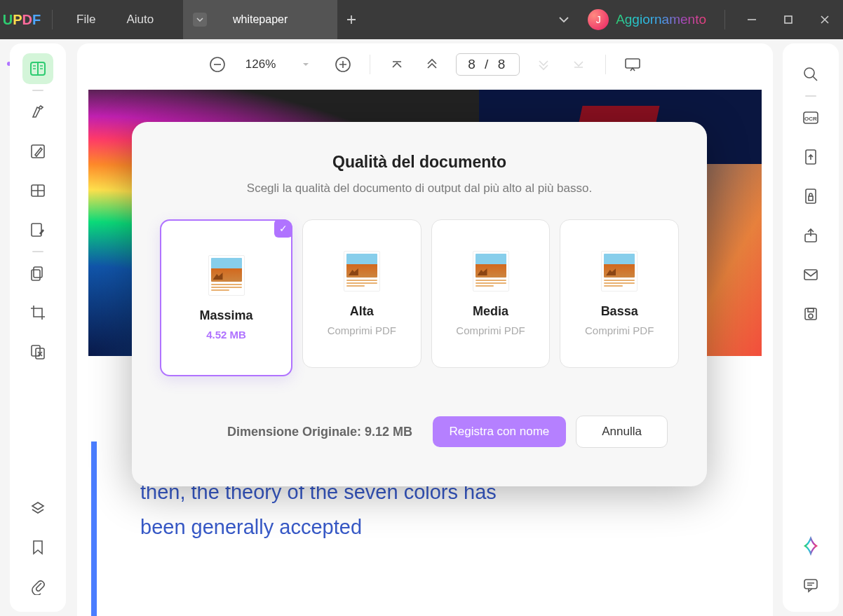 Image resolution: width=843 pixels, height=616 pixels. Describe the element at coordinates (419, 189) in the screenshot. I see `modal-subtitle: Scegli la qualità del documento di outpu…` at that location.